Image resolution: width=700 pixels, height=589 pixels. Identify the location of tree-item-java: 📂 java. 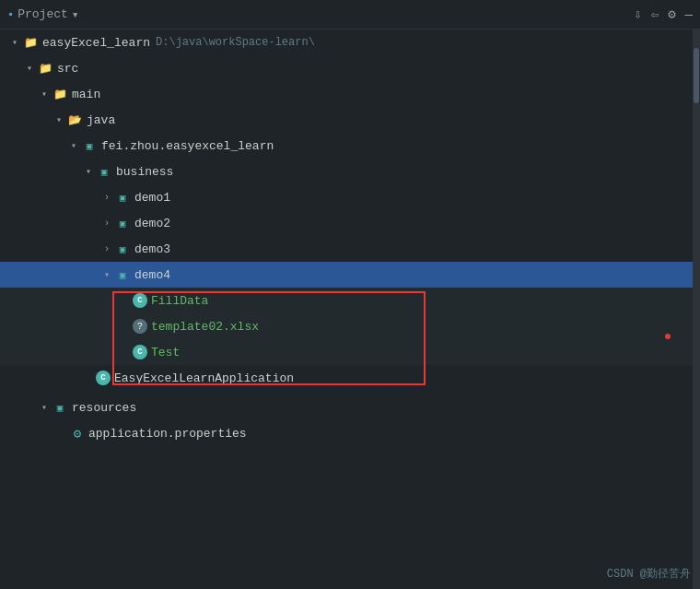
(346, 120).